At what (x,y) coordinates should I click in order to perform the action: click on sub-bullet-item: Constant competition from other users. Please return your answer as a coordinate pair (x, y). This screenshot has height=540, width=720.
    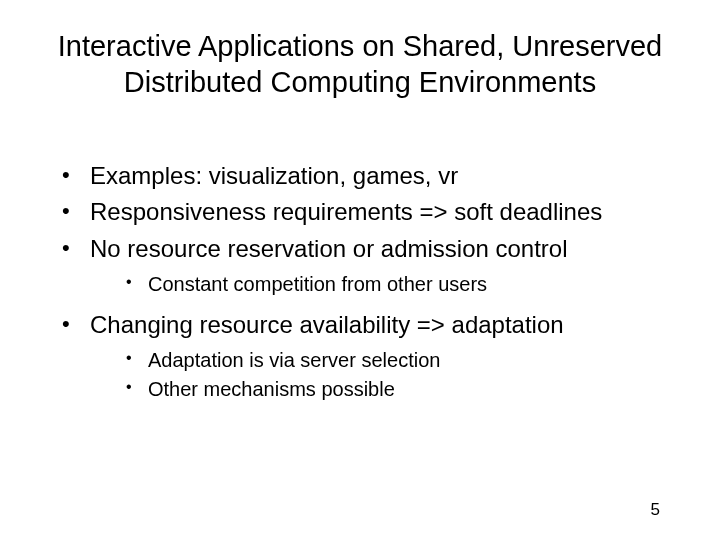
    Looking at the image, I should click on (395, 284).